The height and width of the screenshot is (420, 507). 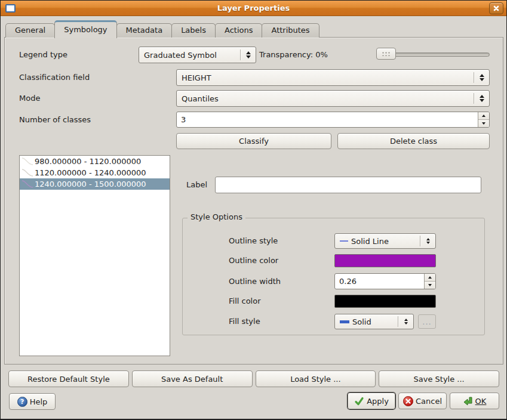 I want to click on ok-enter-arrow-icon, so click(x=468, y=401).